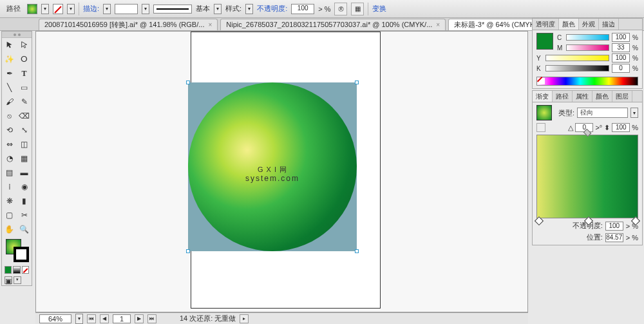  I want to click on fill-stroke-control, so click(17, 251).